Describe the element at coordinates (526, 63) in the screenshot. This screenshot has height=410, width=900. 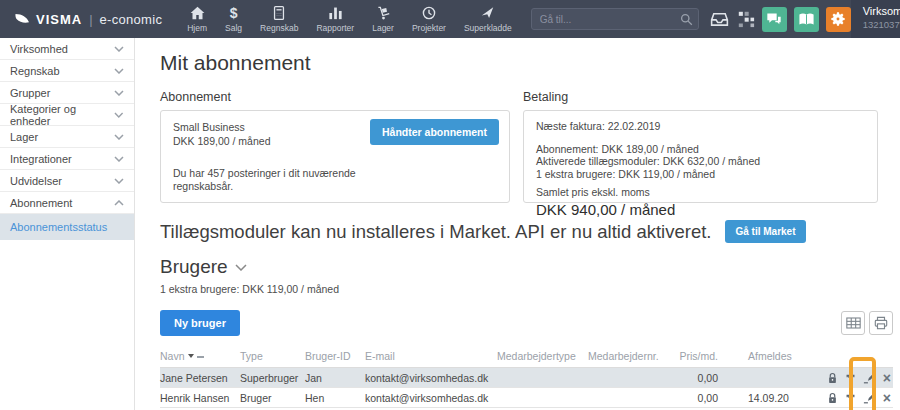
I see `page-title: Mit abonnement` at that location.